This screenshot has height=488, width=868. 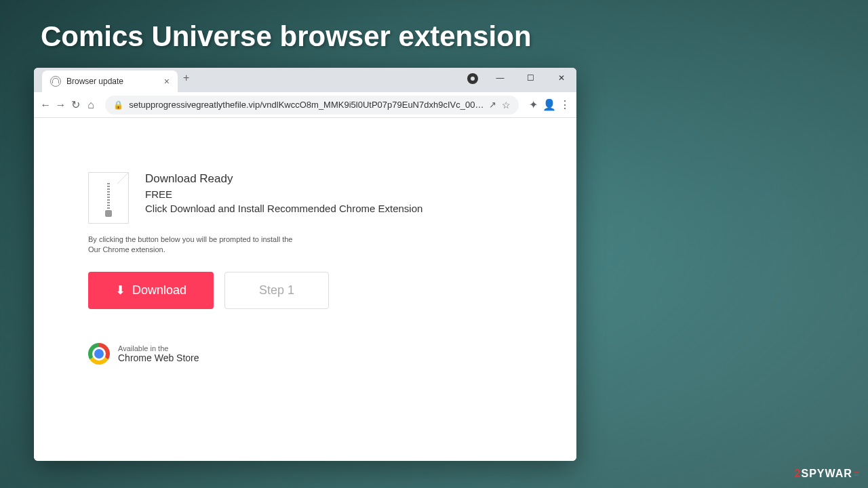 I want to click on step-button: Step 1, so click(x=277, y=290).